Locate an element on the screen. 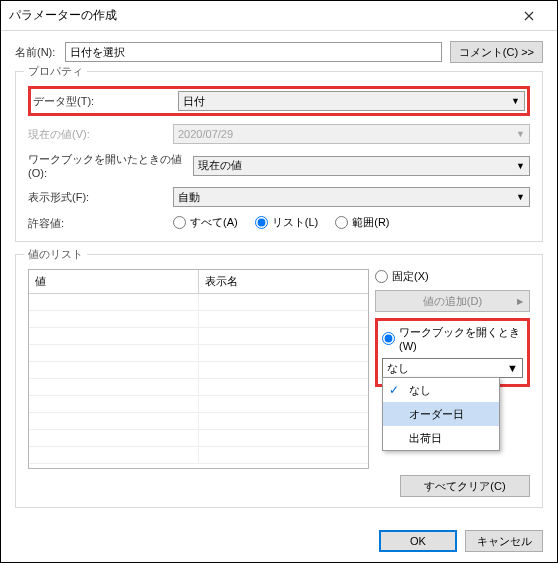  onopen-combo: 現在の値 ▼ is located at coordinates (362, 166).